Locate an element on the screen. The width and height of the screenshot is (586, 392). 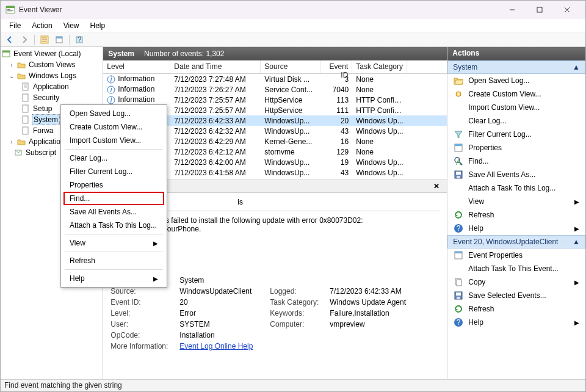
menu-help: Help is located at coordinates (98, 26).